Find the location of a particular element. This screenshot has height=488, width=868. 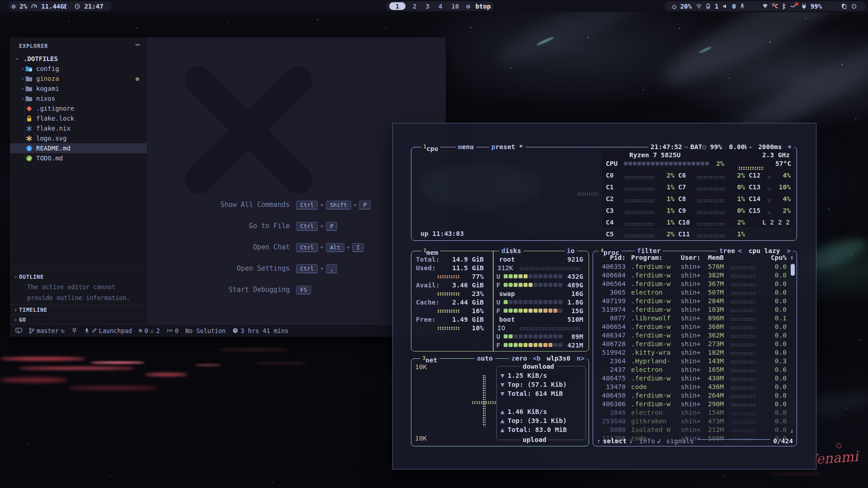

folder-row-nixos: ›nixos is located at coordinates (79, 99).